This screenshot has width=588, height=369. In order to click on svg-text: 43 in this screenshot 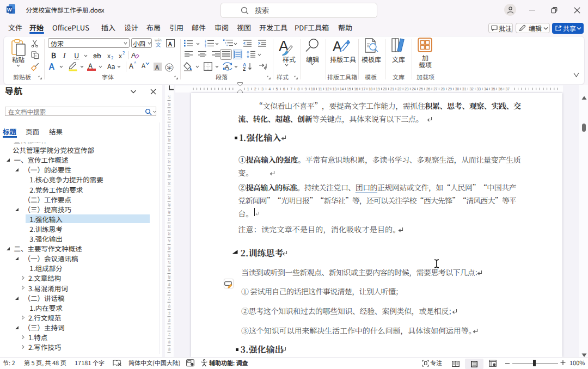, I will do `click(169, 306)`.